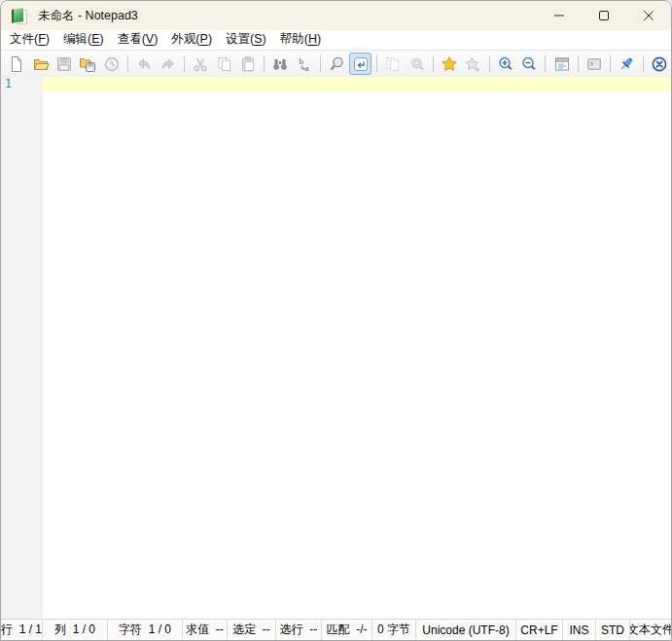 Image resolution: width=672 pixels, height=641 pixels. I want to click on status-selection: 选定 --, so click(252, 630).